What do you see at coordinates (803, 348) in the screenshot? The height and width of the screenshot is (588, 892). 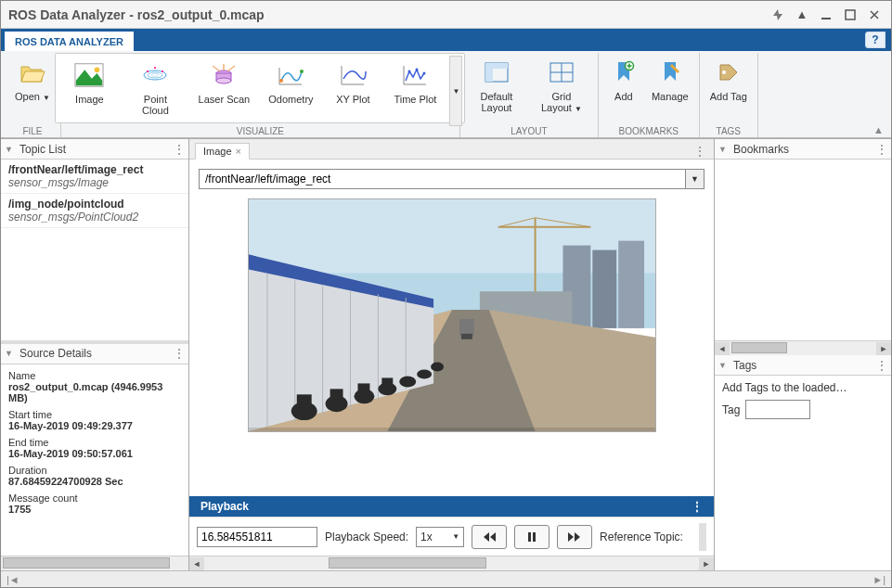 I see `bookmarks-scrollbar: ◄ ►` at bounding box center [803, 348].